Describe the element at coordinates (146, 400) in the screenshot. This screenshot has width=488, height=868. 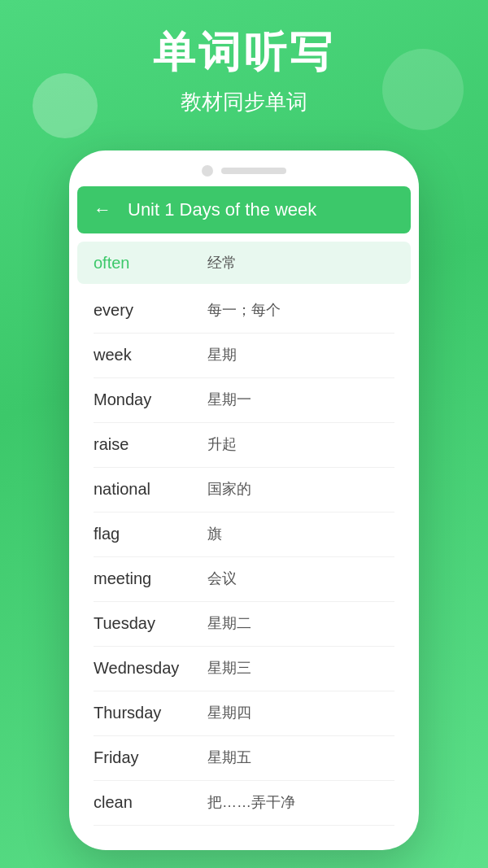
I see `word-english: Monday` at that location.